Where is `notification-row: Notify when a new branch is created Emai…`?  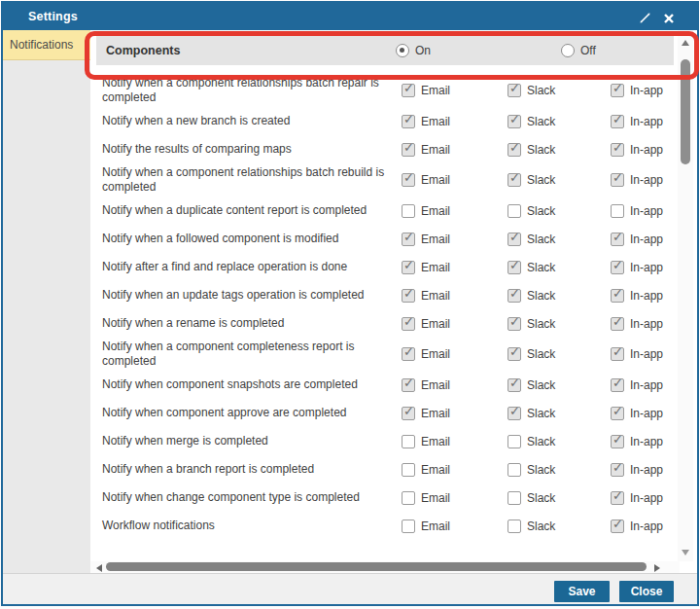
notification-row: Notify when a new branch is created Emai… is located at coordinates (385, 121).